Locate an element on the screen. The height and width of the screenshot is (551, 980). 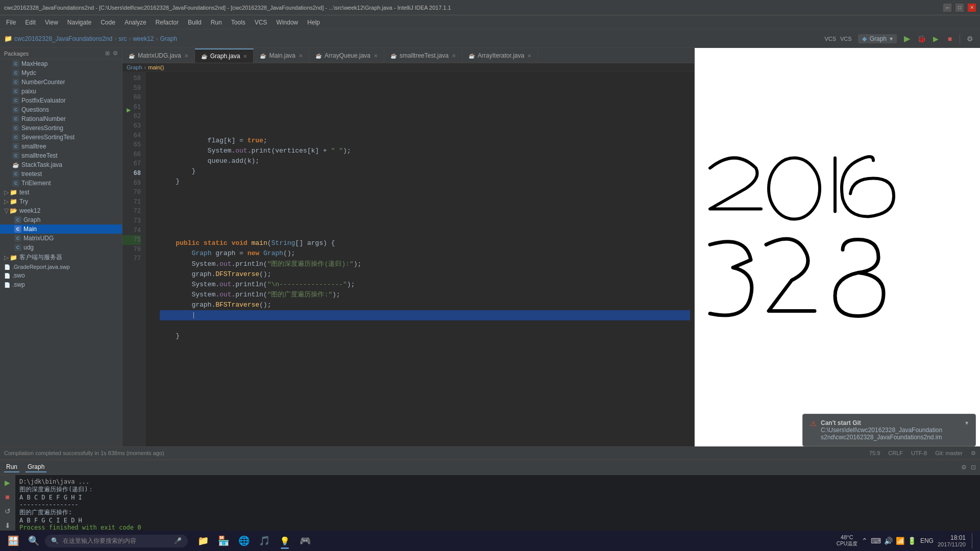
tree-item-postfix: C PostfixEvaluator is located at coordinates (61, 101).